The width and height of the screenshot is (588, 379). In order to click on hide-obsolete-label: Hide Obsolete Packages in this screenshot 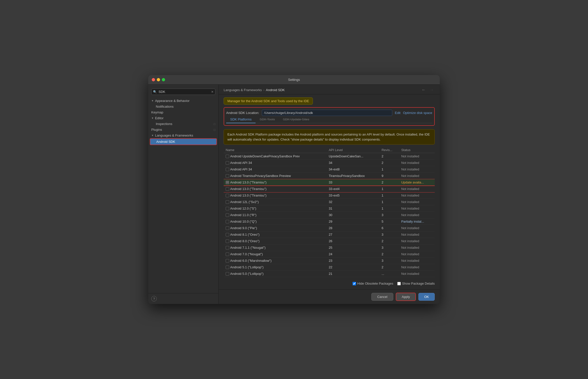, I will do `click(375, 284)`.